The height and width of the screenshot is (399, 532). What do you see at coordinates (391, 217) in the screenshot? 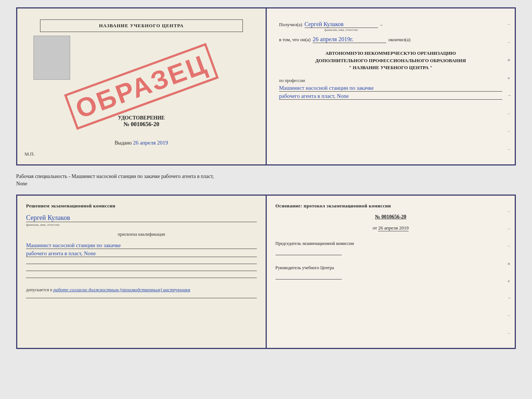
I see `protocol-number: № 0010656-20` at bounding box center [391, 217].